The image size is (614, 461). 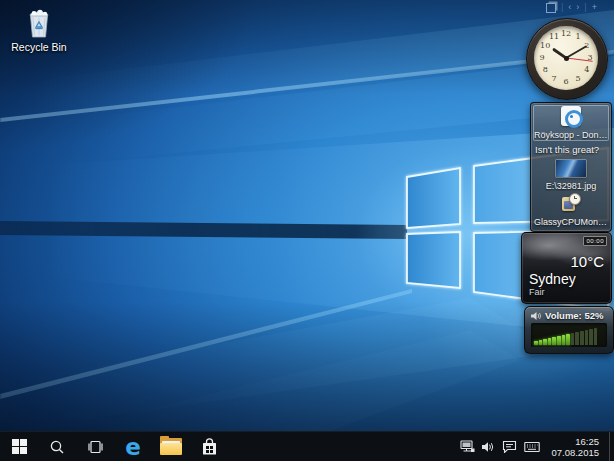 What do you see at coordinates (532, 447) in the screenshot?
I see `touch-keyboard-icon` at bounding box center [532, 447].